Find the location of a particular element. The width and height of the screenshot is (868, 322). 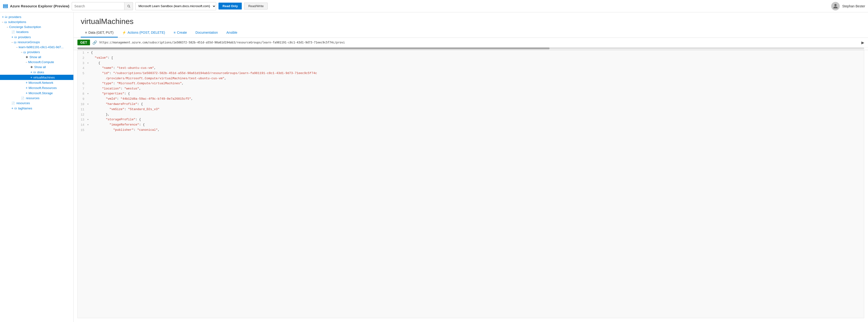

get-badge: GET is located at coordinates (84, 42).